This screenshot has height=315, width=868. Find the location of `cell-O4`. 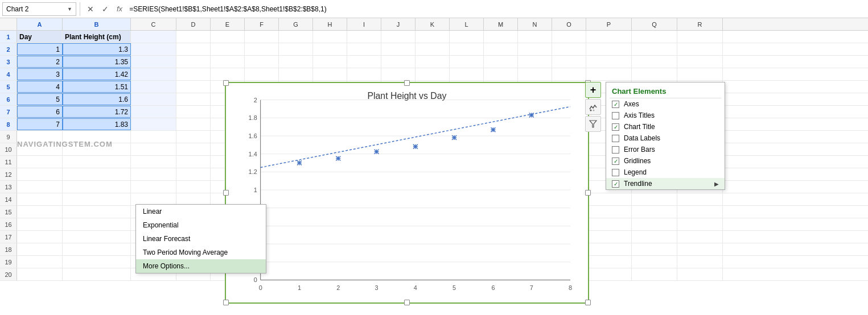

cell-O4 is located at coordinates (569, 74).